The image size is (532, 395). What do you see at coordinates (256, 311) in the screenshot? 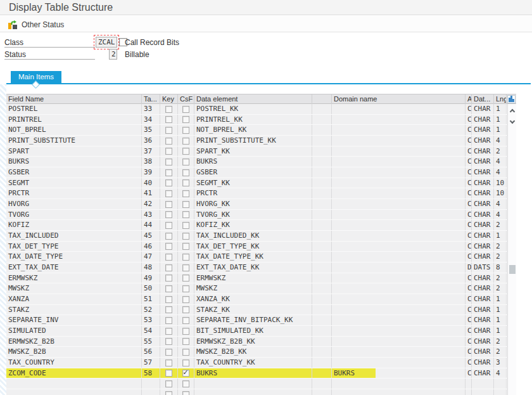
I see `table-row: STAKZ52STAKZ_KKCCHAR1` at bounding box center [256, 311].